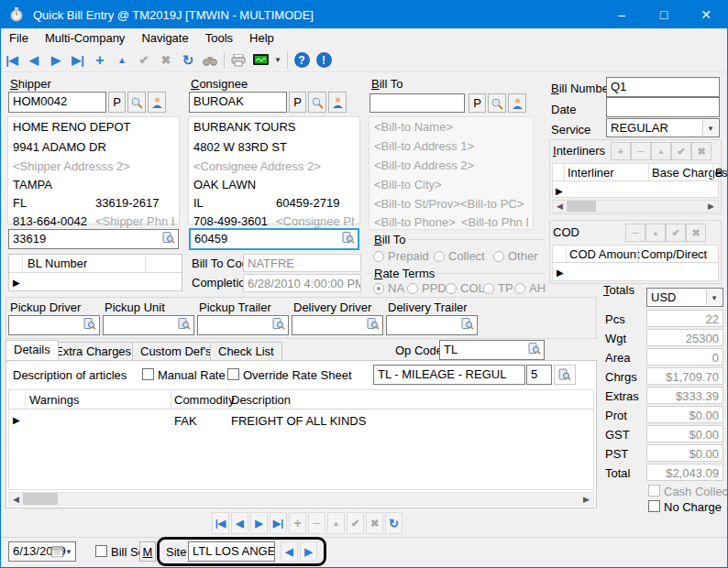 This screenshot has width=728, height=568. I want to click on chevron-down-icon: ▼, so click(69, 552).